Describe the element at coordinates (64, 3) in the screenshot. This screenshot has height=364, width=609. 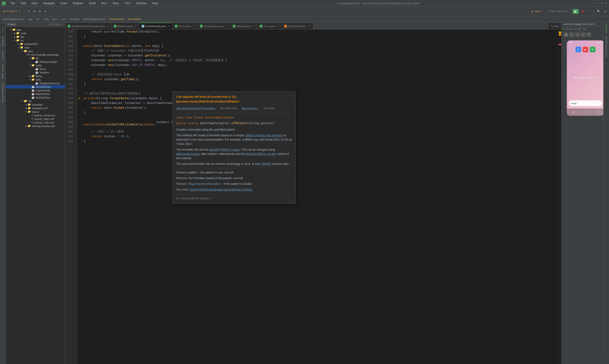
I see `menu-code: Code` at that location.